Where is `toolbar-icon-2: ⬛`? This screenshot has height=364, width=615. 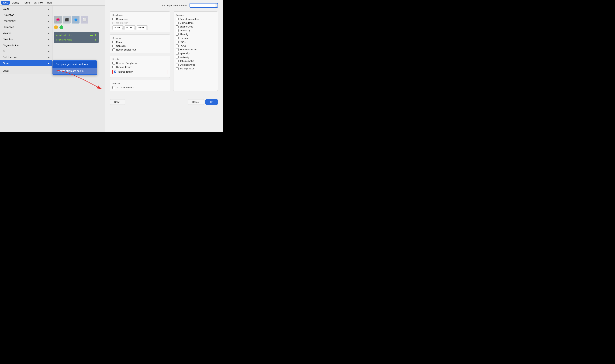
toolbar-icon-2: ⬛ is located at coordinates (67, 20).